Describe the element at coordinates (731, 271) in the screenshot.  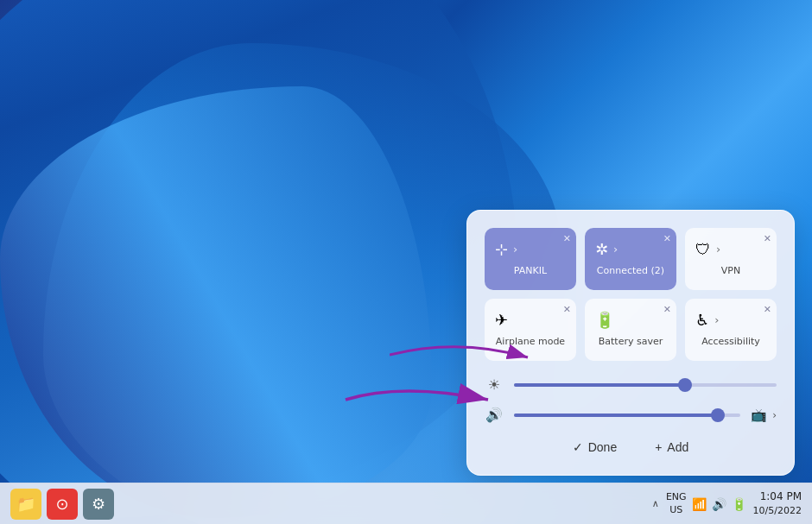
I see `tile-label-vpn: VPN` at that location.